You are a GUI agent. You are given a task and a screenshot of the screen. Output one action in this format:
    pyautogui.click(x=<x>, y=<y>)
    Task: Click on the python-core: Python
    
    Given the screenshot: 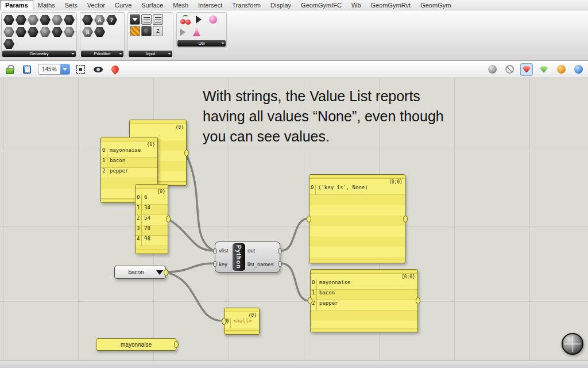 What is the action you would take?
    pyautogui.click(x=239, y=257)
    